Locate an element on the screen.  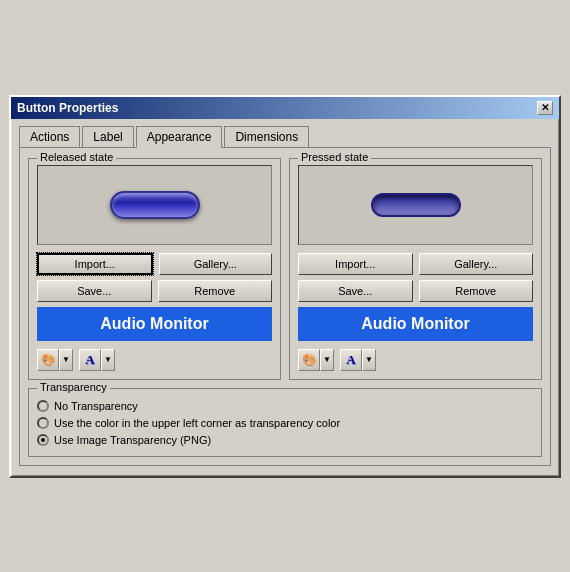
released-bg-color-icon: 🎨 is located at coordinates (48, 360).